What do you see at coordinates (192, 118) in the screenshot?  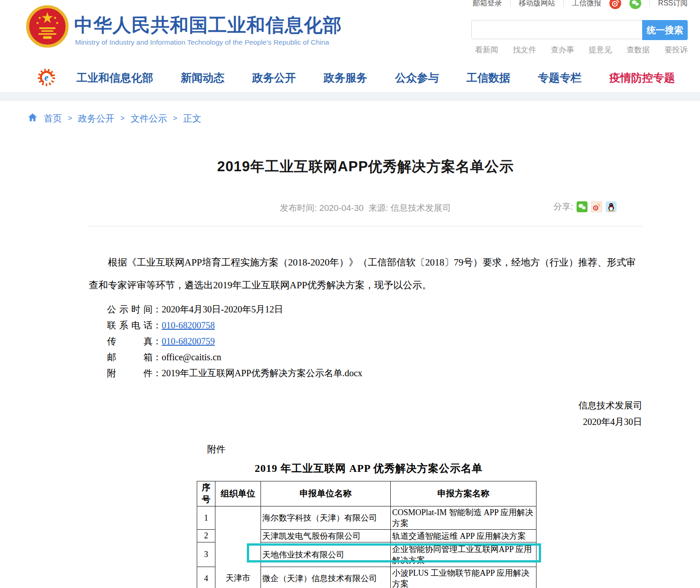 I see `breadcrumb-current: 正文` at bounding box center [192, 118].